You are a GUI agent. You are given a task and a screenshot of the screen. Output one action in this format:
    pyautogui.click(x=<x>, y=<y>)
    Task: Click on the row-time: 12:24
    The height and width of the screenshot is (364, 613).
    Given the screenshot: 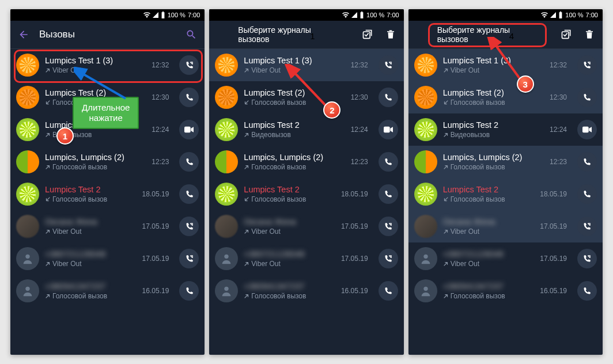 What is the action you would take?
    pyautogui.click(x=160, y=130)
    